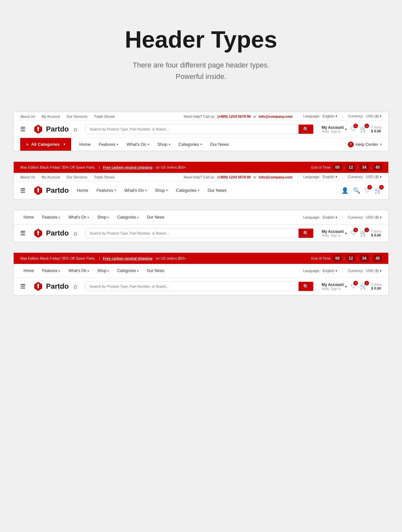  I want to click on account-button-3: My Account Hello, Sign in ▾, so click(334, 234).